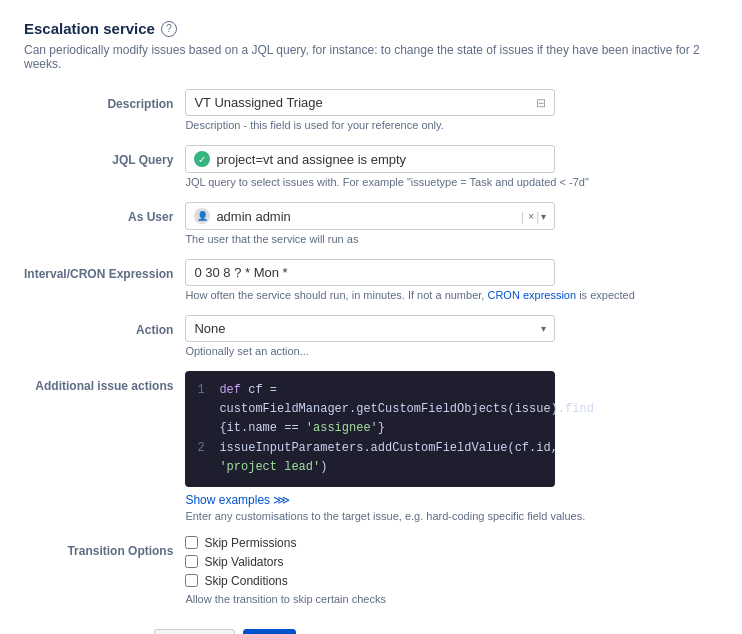  What do you see at coordinates (169, 29) in the screenshot?
I see `info-icon: ?` at bounding box center [169, 29].